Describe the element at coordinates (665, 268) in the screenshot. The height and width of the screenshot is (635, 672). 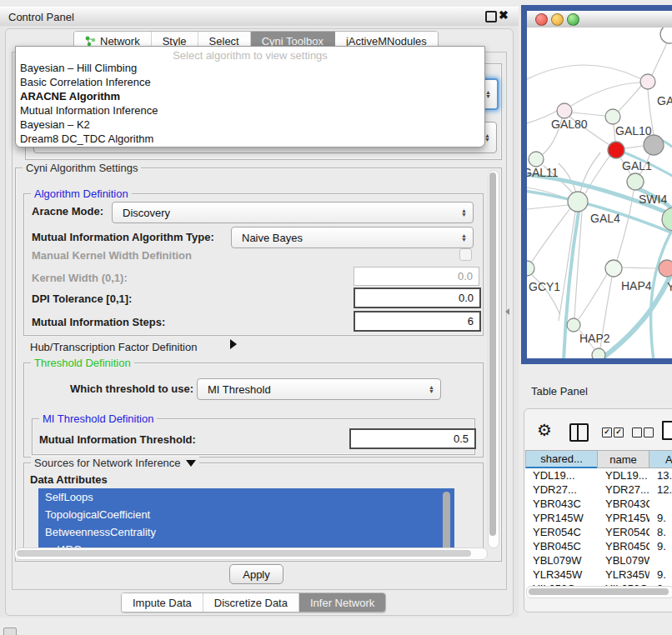
I see `node-salmon` at that location.